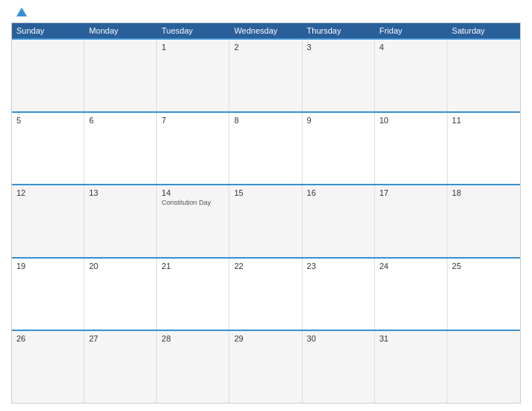  I want to click on day-cell: 22, so click(266, 294).